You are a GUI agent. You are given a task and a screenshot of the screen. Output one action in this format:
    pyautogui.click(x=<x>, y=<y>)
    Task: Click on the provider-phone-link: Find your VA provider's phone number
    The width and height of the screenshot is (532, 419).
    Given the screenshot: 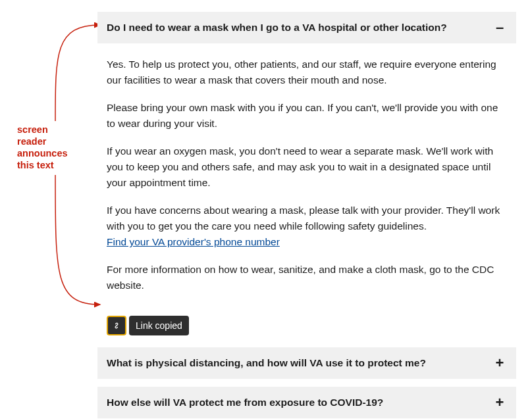 What is the action you would take?
    pyautogui.click(x=194, y=242)
    